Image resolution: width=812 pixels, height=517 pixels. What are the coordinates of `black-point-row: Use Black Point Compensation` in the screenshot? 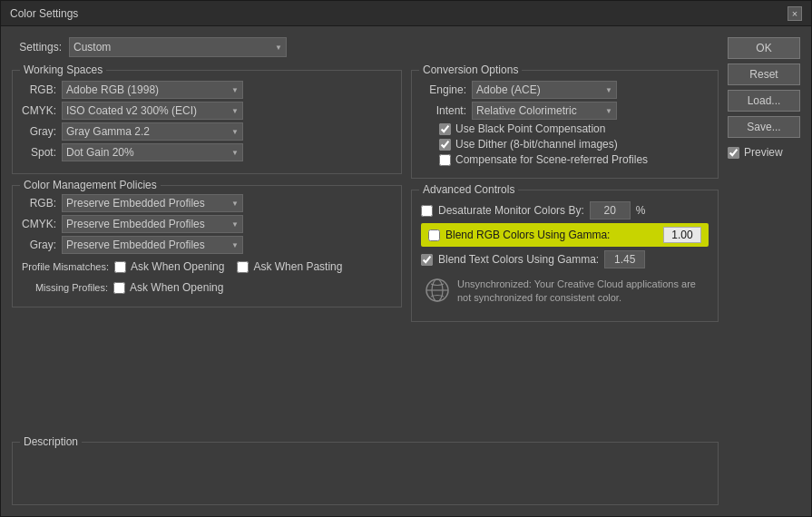 It's located at (564, 129).